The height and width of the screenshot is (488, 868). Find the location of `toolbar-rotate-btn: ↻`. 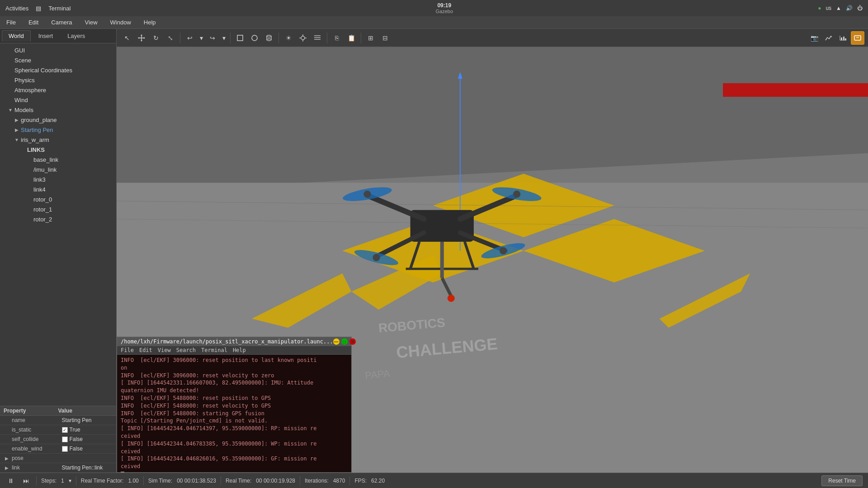

toolbar-rotate-btn: ↻ is located at coordinates (156, 38).